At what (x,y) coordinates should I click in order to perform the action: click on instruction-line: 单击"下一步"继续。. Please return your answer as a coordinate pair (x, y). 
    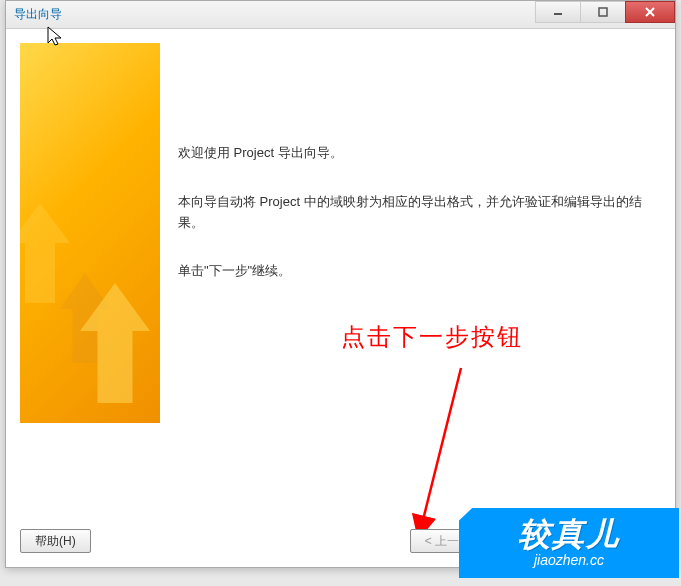
    Looking at the image, I should click on (420, 272).